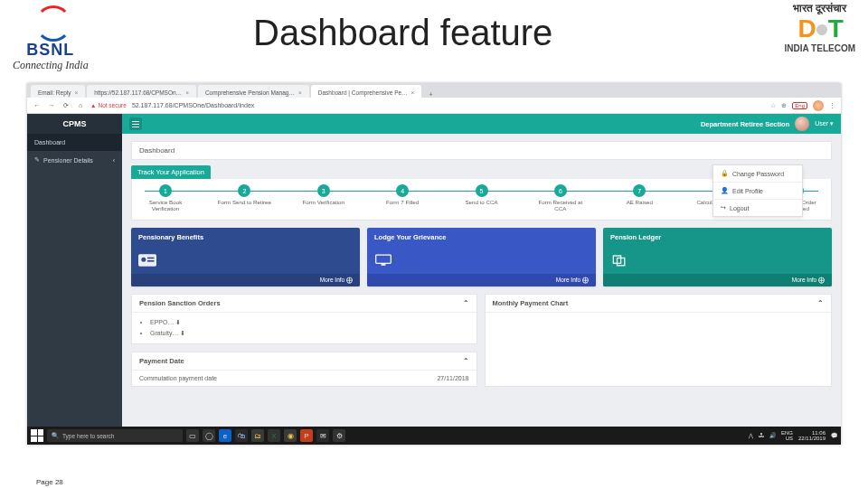 This screenshot has height=488, width=868. What do you see at coordinates (758, 174) in the screenshot?
I see `menu-change-password: 🔒Change Password` at bounding box center [758, 174].